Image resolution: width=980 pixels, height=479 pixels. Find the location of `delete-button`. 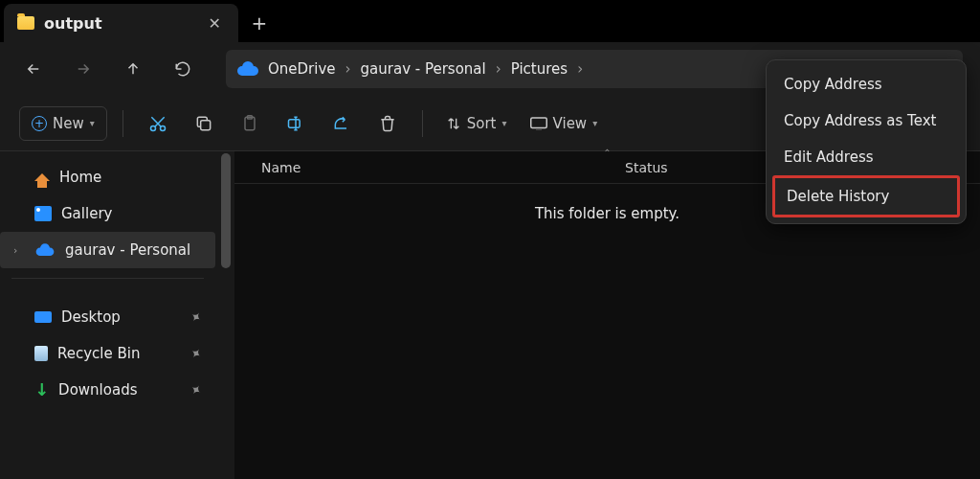

delete-button is located at coordinates (388, 124).